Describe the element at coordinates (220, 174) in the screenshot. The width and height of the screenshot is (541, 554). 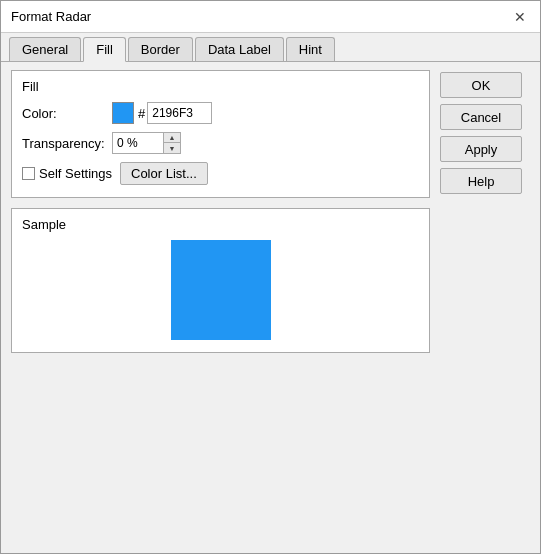
I see `self-settings-row: Self Settings Color List...` at that location.